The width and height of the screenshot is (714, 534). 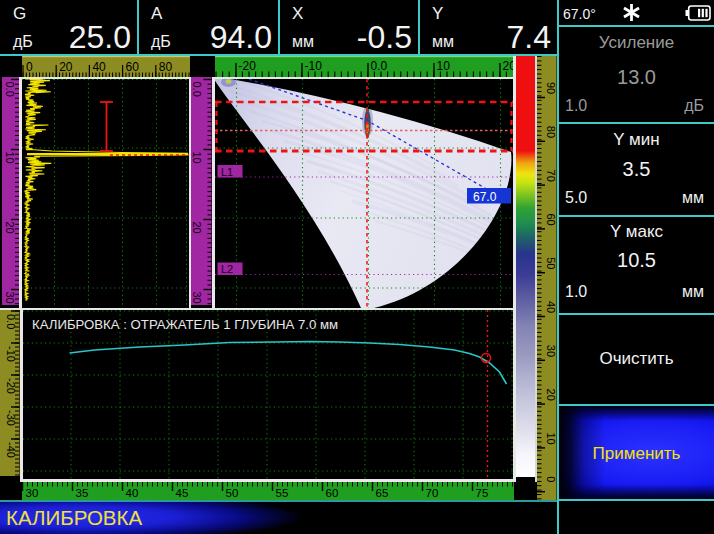 What do you see at coordinates (82, 493) in the screenshot?
I see `svg-text: 35` at bounding box center [82, 493].